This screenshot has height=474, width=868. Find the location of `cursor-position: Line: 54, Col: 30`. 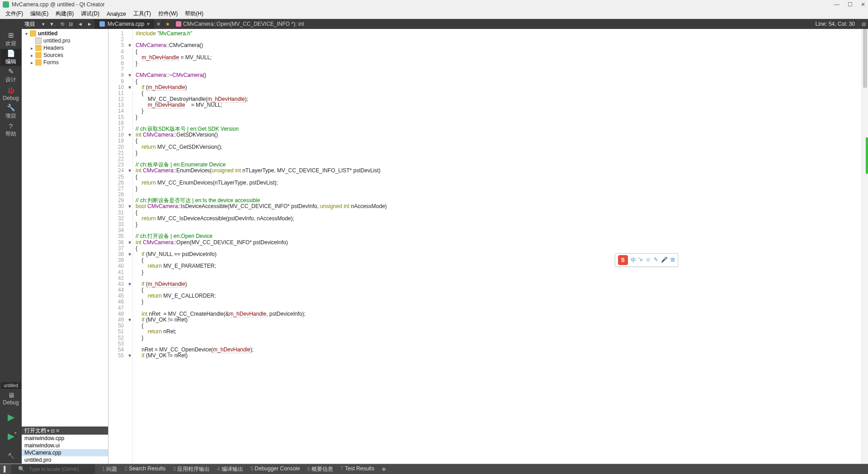

cursor-position: Line: 54, Col: 30 is located at coordinates (835, 24).